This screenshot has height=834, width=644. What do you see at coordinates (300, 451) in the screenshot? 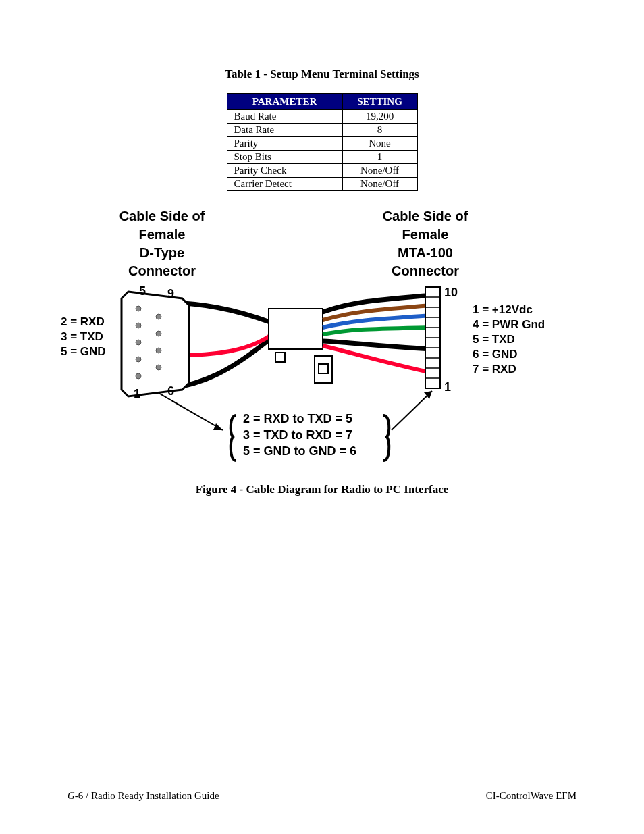
I see `mapping-line-3: 5 = GND to GND = 6` at bounding box center [300, 451].